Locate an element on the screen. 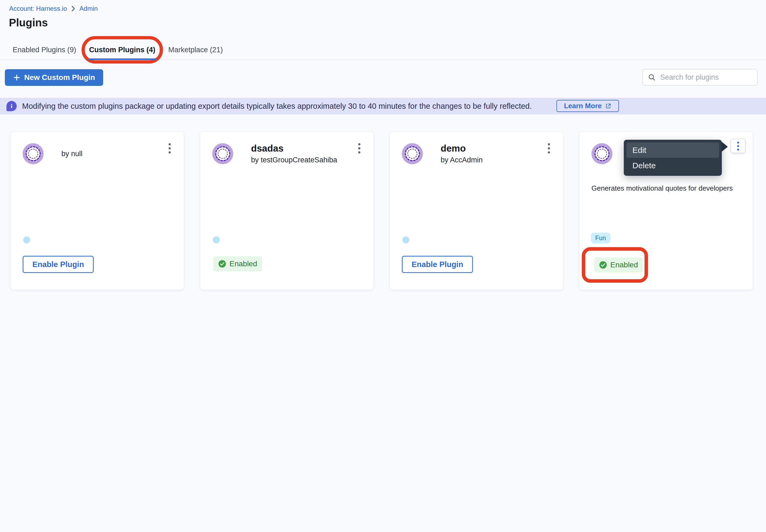 Image resolution: width=766 pixels, height=532 pixels. plugin-name: demo is located at coordinates (462, 149).